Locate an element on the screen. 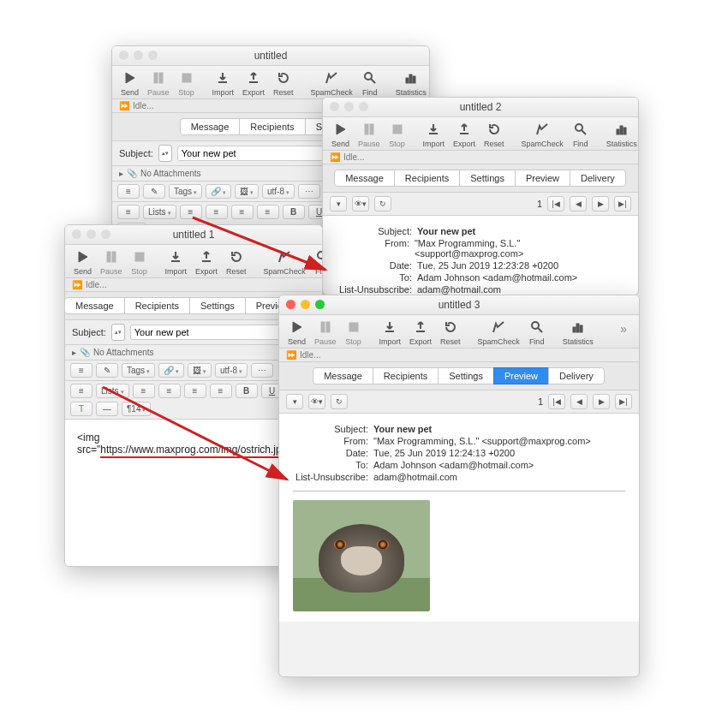 The width and height of the screenshot is (728, 721). align-left-btn: ≡ is located at coordinates (144, 390).